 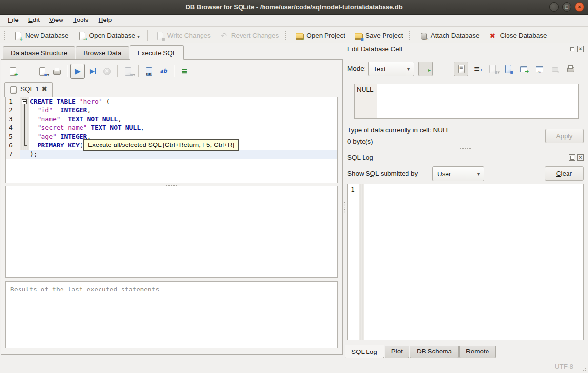 I want to click on tab-execute-sql: Execute SQL, so click(x=157, y=53).